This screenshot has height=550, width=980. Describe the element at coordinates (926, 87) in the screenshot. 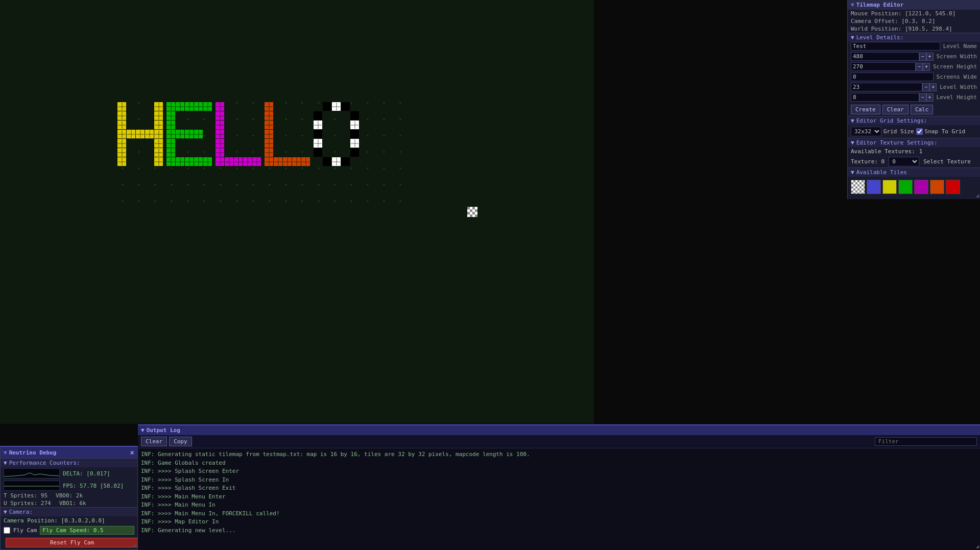

I see `level-width-minus-button: −` at that location.